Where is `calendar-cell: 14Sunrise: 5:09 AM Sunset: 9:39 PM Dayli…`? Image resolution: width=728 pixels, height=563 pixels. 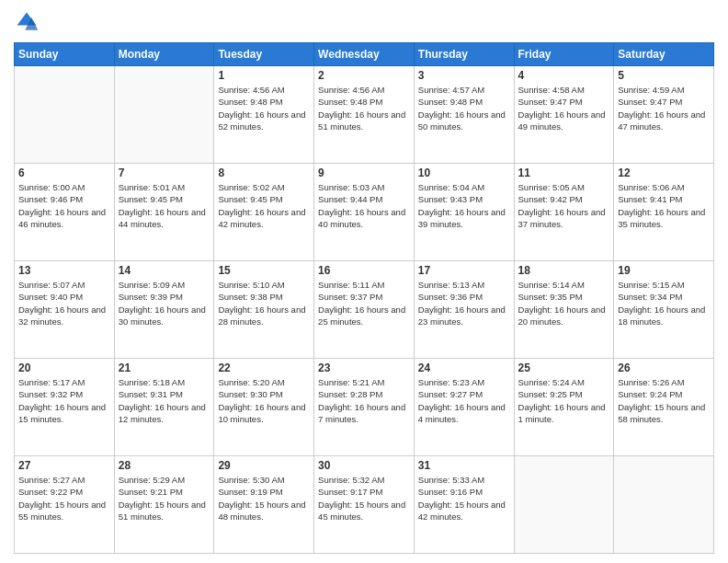 calendar-cell: 14Sunrise: 5:09 AM Sunset: 9:39 PM Dayli… is located at coordinates (164, 310).